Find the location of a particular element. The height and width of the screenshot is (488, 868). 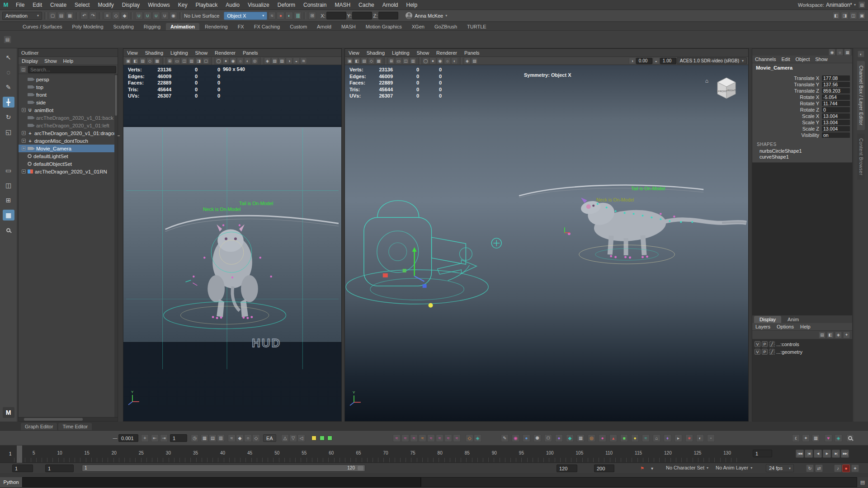

motion-trail-icon: ◉ is located at coordinates (515, 438).